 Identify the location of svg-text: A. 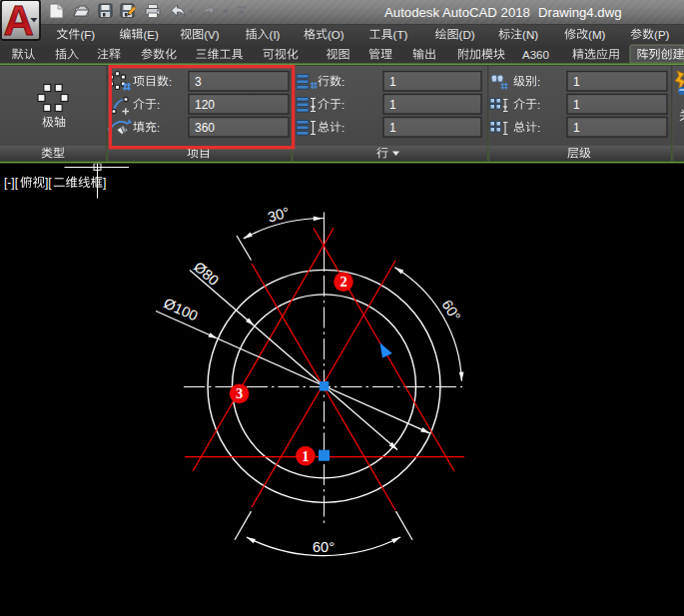
(19, 22).